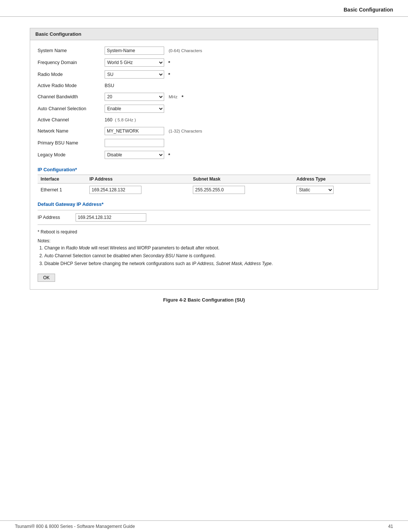 The width and height of the screenshot is (408, 532). Describe the element at coordinates (153, 131) in the screenshot. I see `control-network-name: (1-32) Characters` at that location.